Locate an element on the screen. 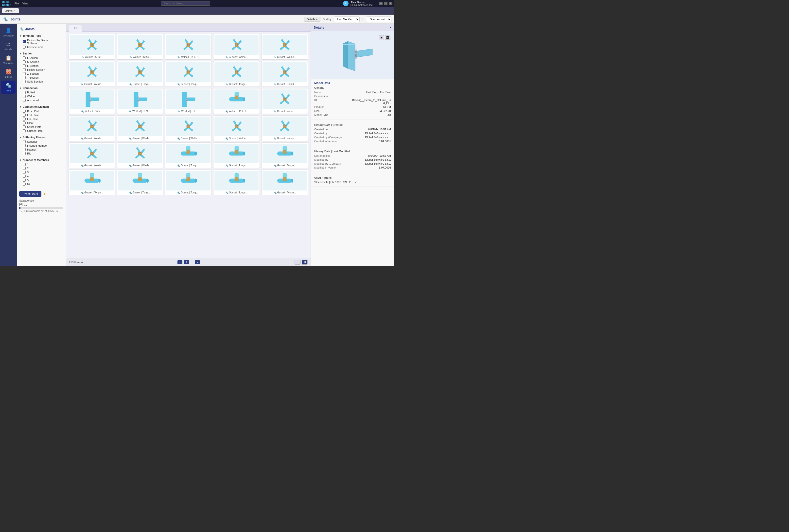 The width and height of the screenshot is (789, 532). filter-group-template-type-header: ▼ Template Type is located at coordinates (41, 36).